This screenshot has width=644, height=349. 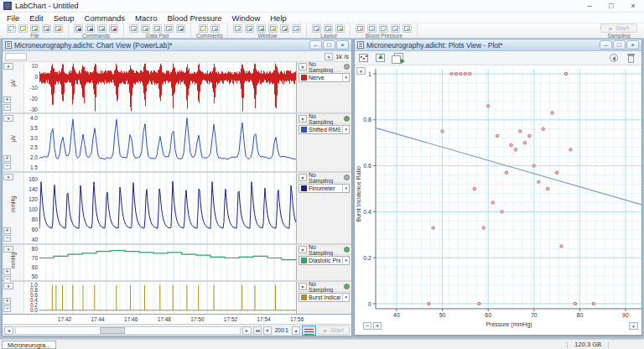 I want to click on layout-columns-icon, so click(x=329, y=29).